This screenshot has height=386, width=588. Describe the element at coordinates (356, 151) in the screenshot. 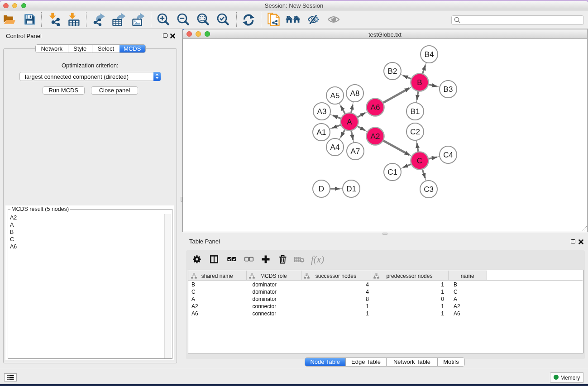

I see `svg-text: A7` at that location.